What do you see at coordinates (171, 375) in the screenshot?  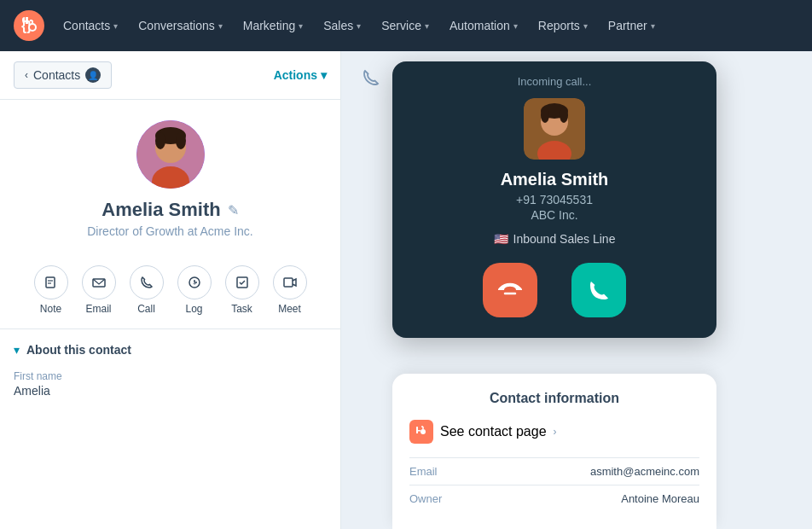 I see `about-section: ▾ About this contact First name Amelia` at bounding box center [171, 375].